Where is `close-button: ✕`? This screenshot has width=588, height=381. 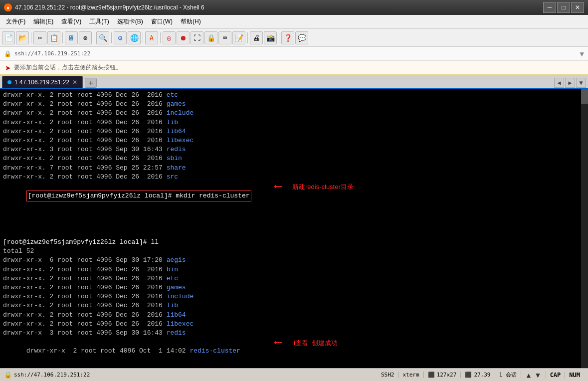 close-button: ✕ is located at coordinates (578, 7).